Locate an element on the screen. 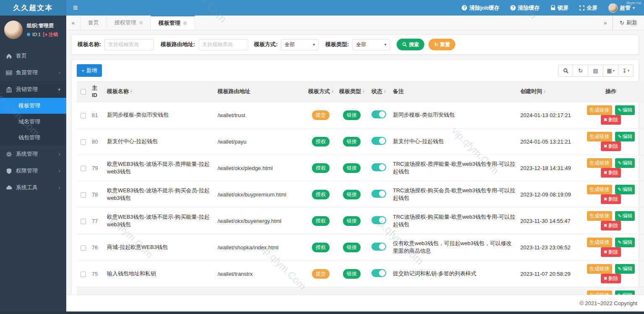 The width and height of the screenshot is (644, 314). header-id: 主ID is located at coordinates (95, 92).